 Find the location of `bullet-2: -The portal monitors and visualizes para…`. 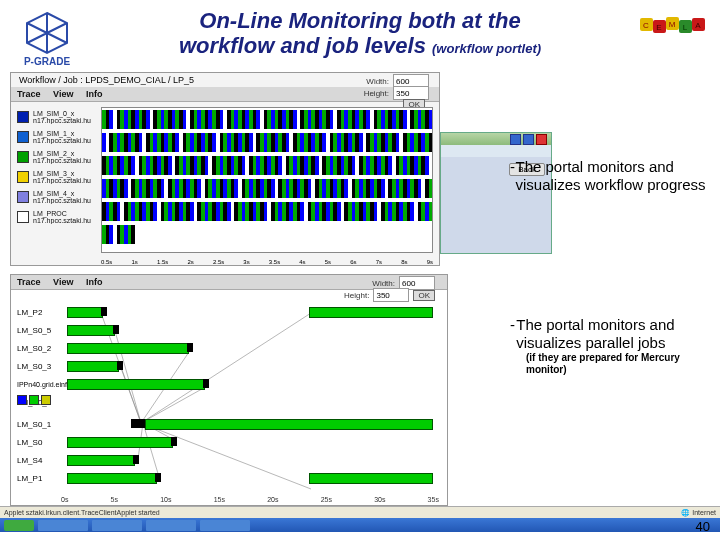

bullet-2: -The portal monitors and visualizes para… is located at coordinates (610, 346).